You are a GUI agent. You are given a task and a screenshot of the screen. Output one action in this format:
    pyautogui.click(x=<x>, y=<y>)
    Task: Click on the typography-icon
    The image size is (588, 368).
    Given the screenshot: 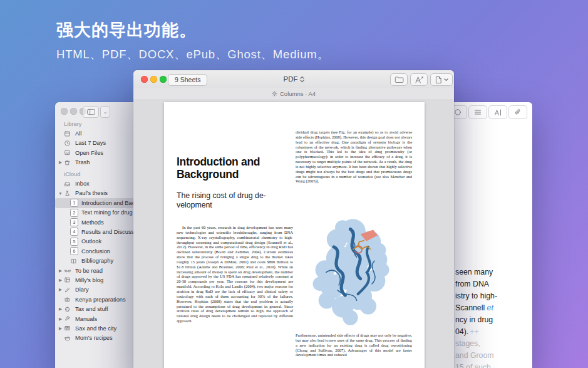 What is the action you would take?
    pyautogui.click(x=498, y=113)
    